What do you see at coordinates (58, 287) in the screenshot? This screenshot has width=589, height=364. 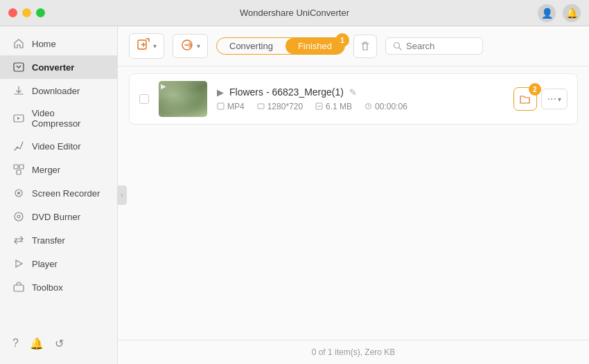 I see `sidebar-item-toolbox: Toolbox` at bounding box center [58, 287].